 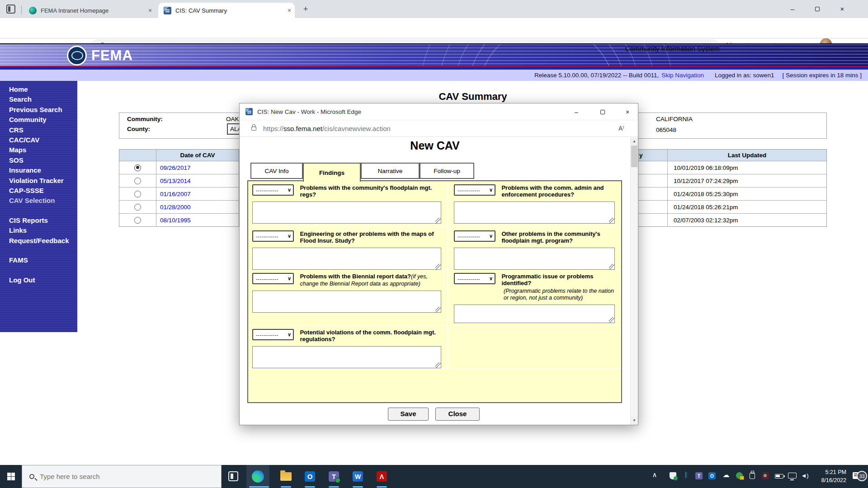 What do you see at coordinates (627, 112) in the screenshot?
I see `dialog-close-button: ×` at bounding box center [627, 112].